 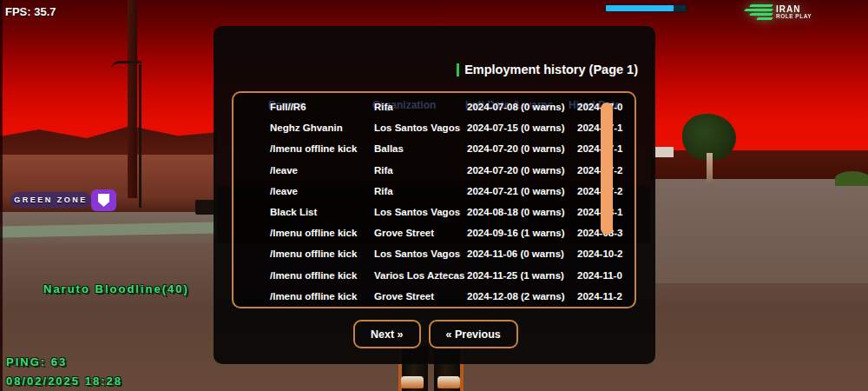 I want to click on table-row: /lmenu offline kickGrove Street2024-12-0…, so click(x=434, y=296).